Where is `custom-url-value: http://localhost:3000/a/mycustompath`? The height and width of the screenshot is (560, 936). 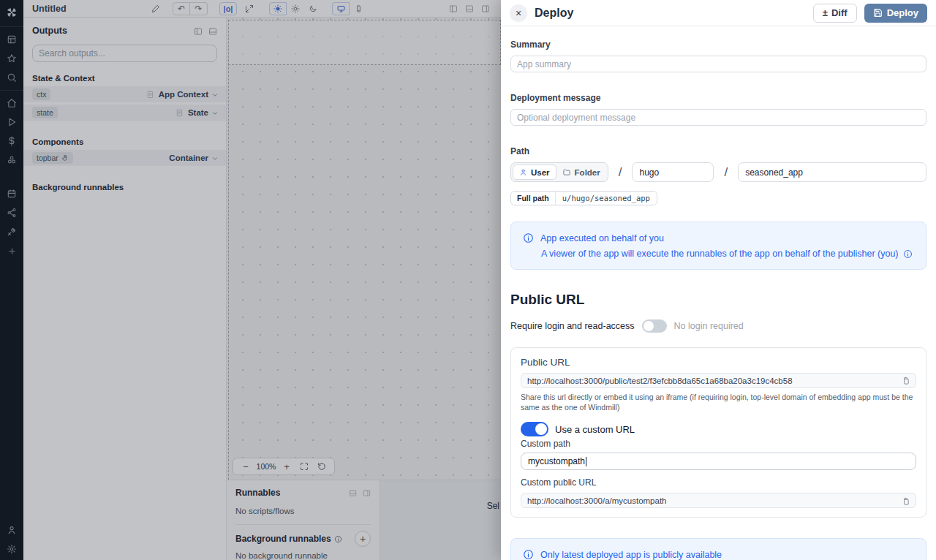 custom-url-value: http://localhost:3000/a/mycustompath is located at coordinates (714, 501).